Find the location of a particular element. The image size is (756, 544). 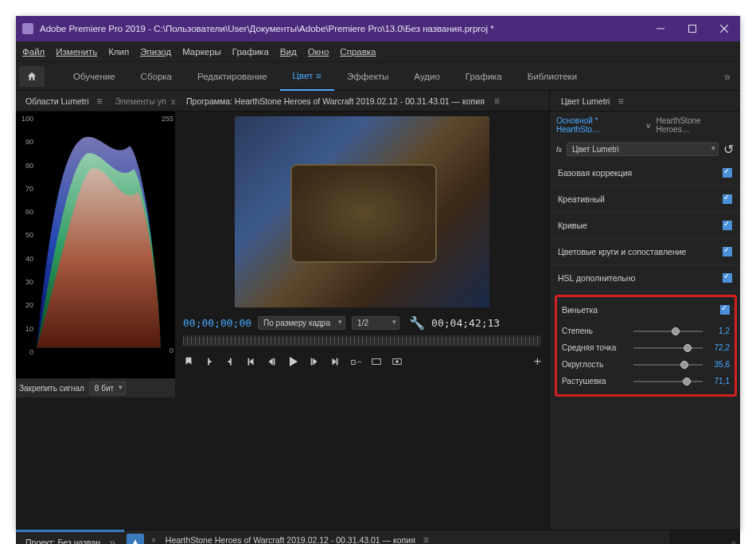

clamp-signal-label: Закрепить сигнал is located at coordinates (52, 389).